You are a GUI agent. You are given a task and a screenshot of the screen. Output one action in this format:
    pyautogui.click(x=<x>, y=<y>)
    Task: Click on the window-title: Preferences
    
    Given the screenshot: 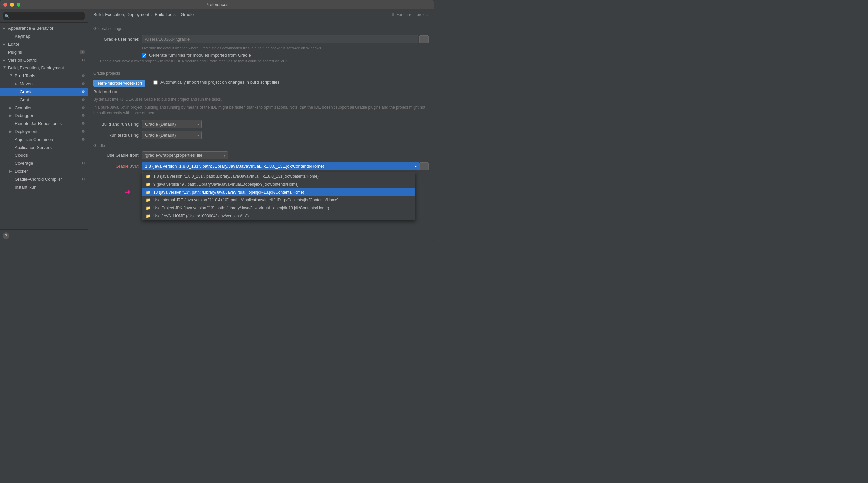 What is the action you would take?
    pyautogui.click(x=217, y=5)
    